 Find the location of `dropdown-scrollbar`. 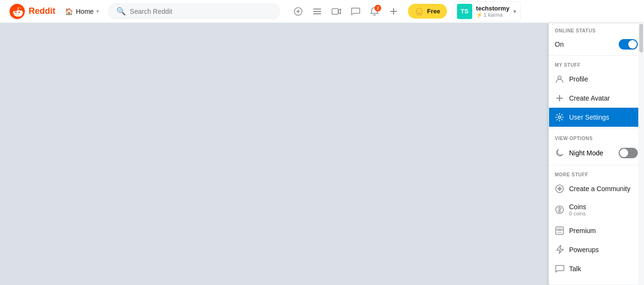

dropdown-scrollbar is located at coordinates (641, 154).